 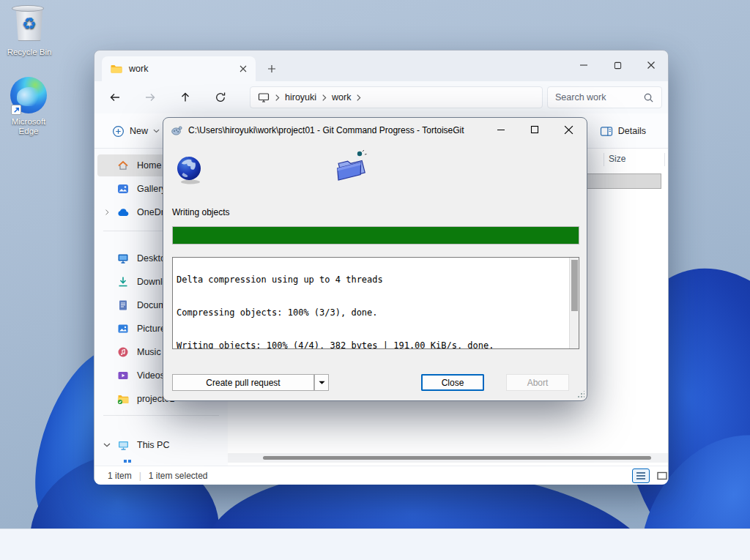 What do you see at coordinates (574, 303) in the screenshot?
I see `vertical-scrollbar` at bounding box center [574, 303].